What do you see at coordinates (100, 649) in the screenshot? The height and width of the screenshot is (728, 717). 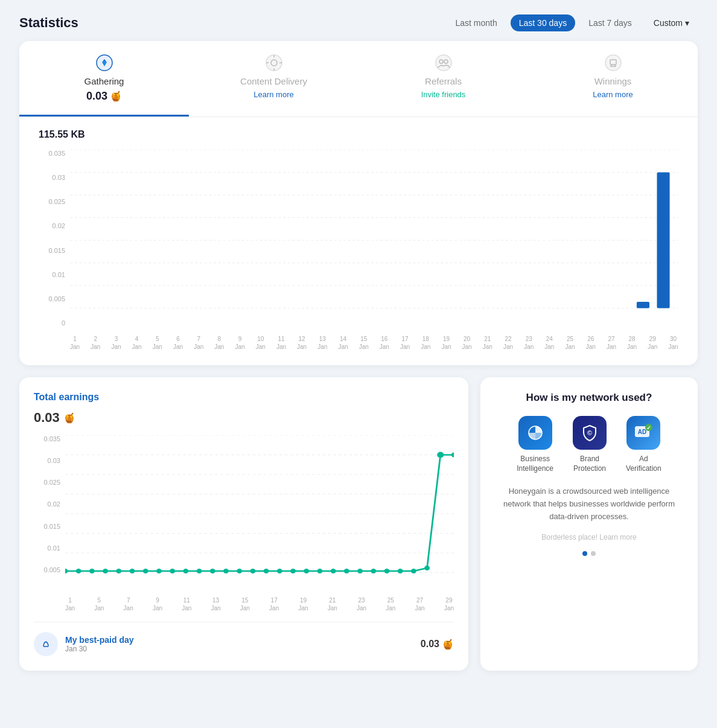 I see `best-day-date: Jan 30` at bounding box center [100, 649].